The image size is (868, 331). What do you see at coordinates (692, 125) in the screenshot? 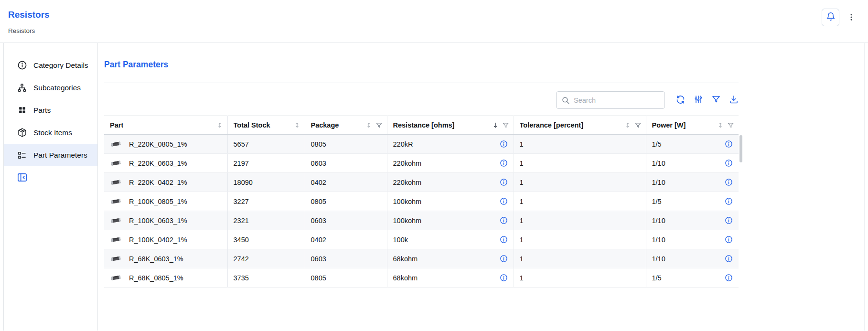
I see `column-header-power: Power [W]` at bounding box center [692, 125].